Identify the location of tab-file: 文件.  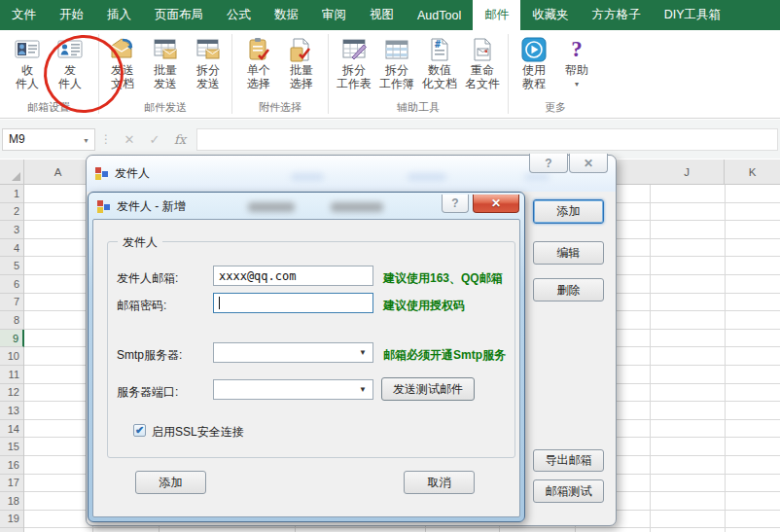
(23, 16).